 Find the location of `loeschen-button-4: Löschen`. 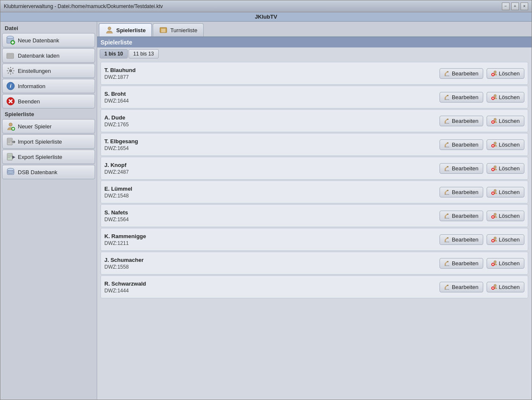

loeschen-button-4: Löschen is located at coordinates (506, 169).